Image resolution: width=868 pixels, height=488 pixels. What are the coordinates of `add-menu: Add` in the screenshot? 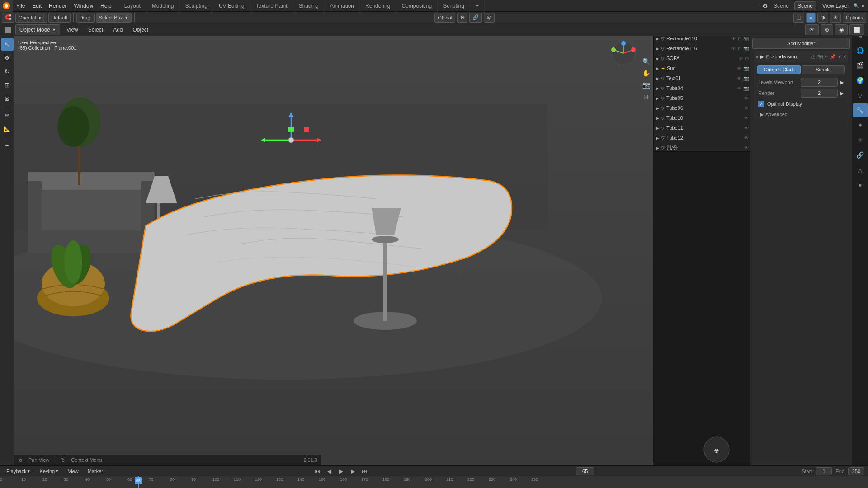 It's located at (118, 30).